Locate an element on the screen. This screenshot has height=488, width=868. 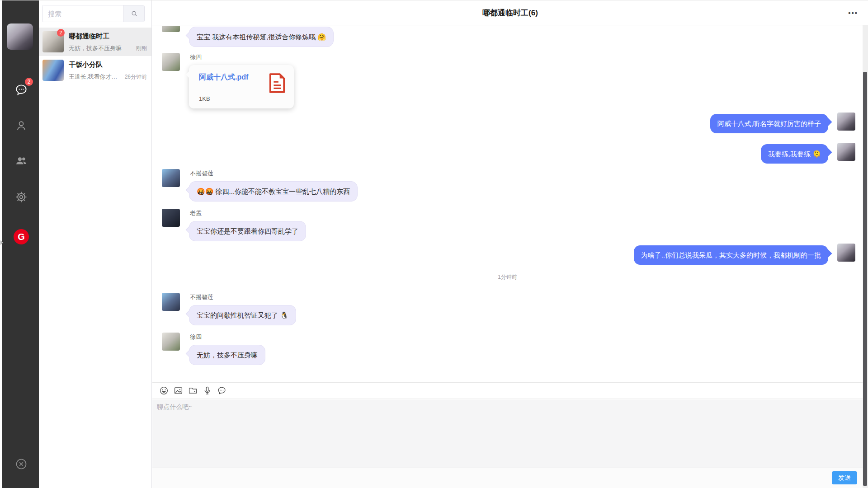
chat-bubble-icon is located at coordinates (222, 390).